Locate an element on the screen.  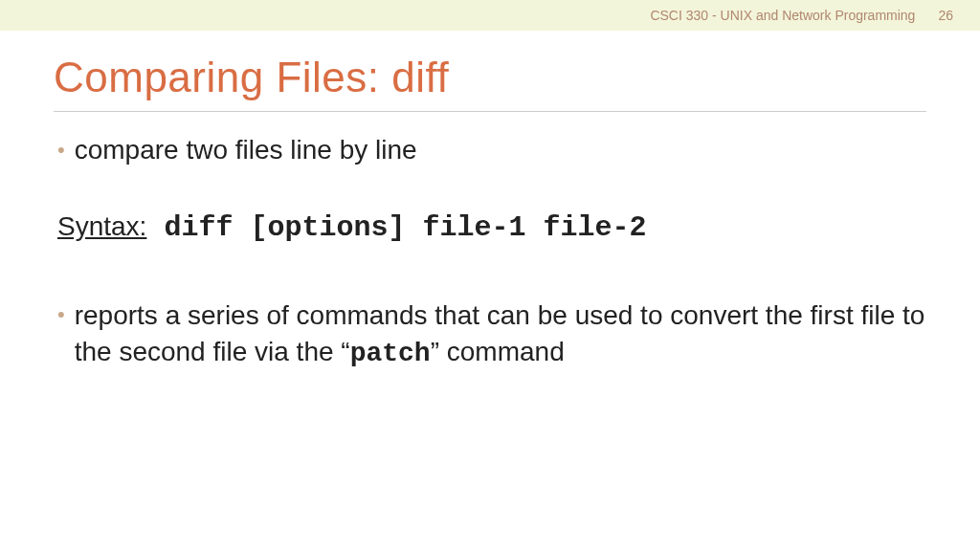
slide-title: Comparing Files: diff is located at coordinates (490, 82).